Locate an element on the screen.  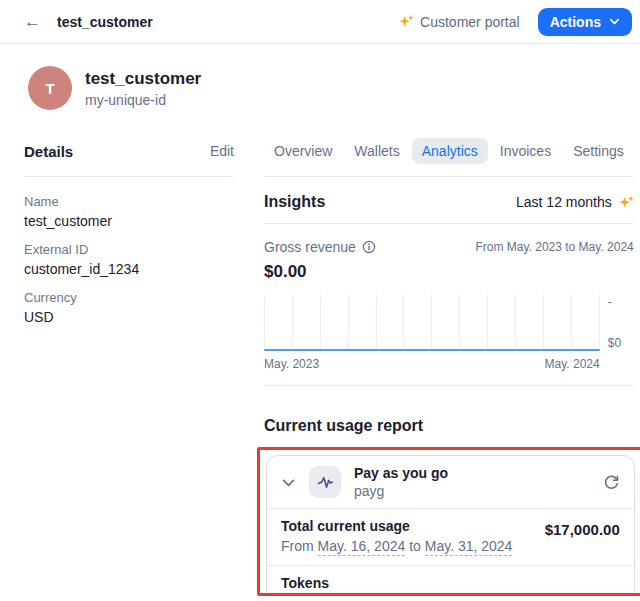
tabs-divider is located at coordinates (449, 176).